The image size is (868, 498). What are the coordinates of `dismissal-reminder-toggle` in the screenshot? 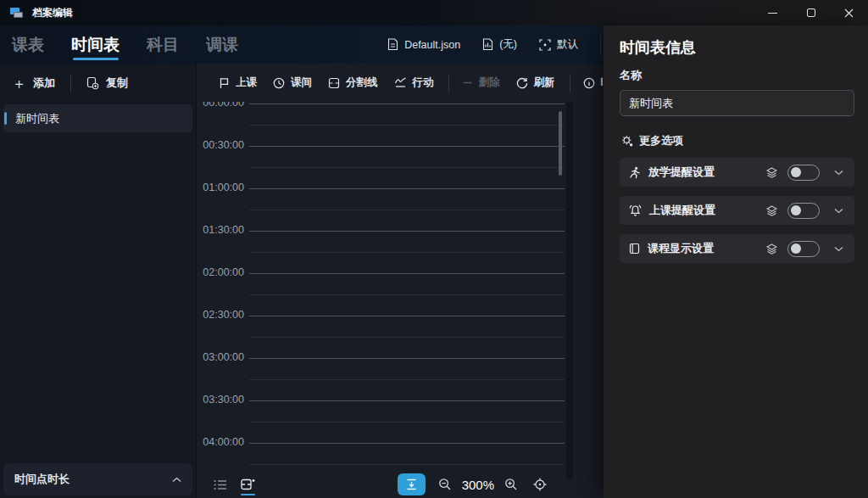 It's located at (804, 173).